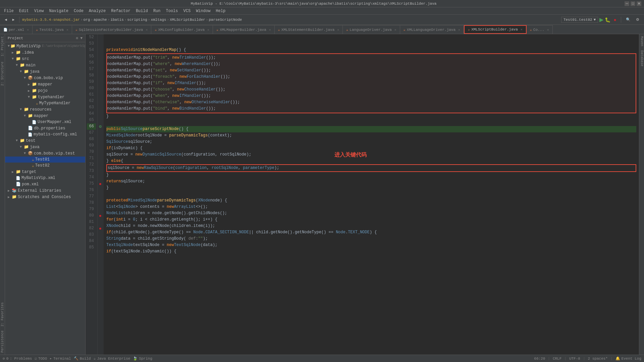  What do you see at coordinates (6, 19) in the screenshot?
I see `toolbar-back: ◀` at bounding box center [6, 19].